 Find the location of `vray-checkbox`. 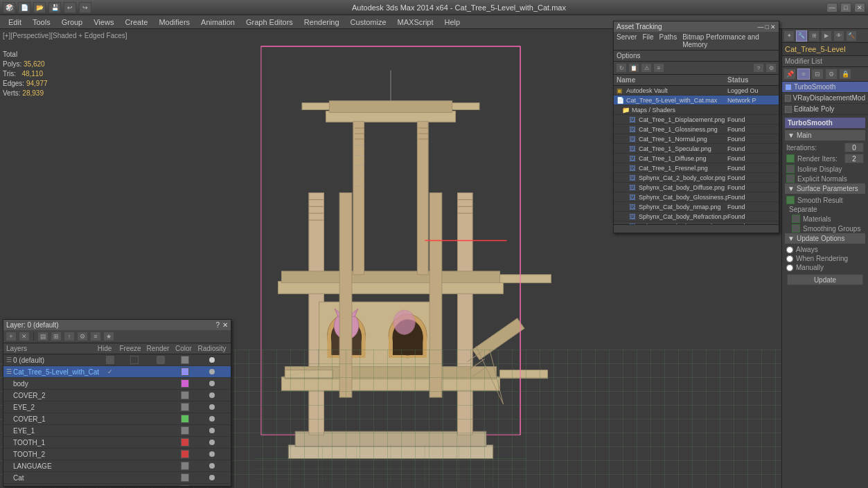

vray-checkbox is located at coordinates (788, 98).